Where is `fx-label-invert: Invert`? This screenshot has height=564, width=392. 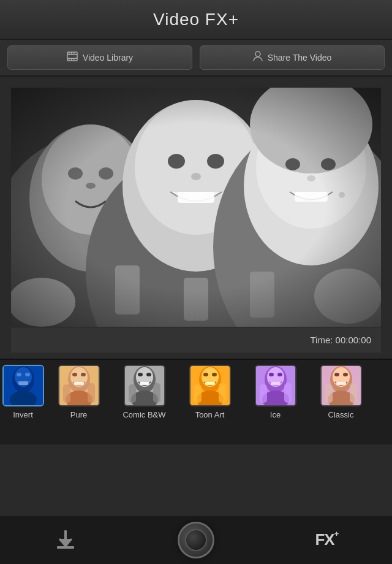
fx-label-invert: Invert is located at coordinates (23, 414).